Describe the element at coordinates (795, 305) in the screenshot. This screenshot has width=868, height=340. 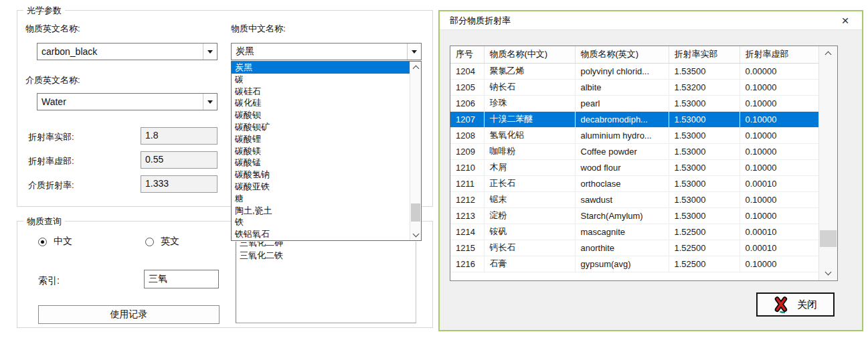
I see `close-button: 关闭` at that location.